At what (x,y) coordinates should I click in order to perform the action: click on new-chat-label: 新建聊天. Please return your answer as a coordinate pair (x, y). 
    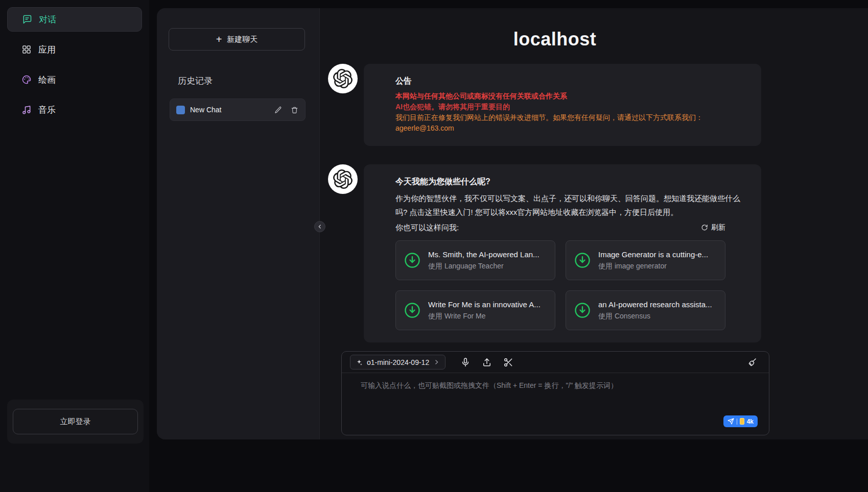
    Looking at the image, I should click on (242, 40).